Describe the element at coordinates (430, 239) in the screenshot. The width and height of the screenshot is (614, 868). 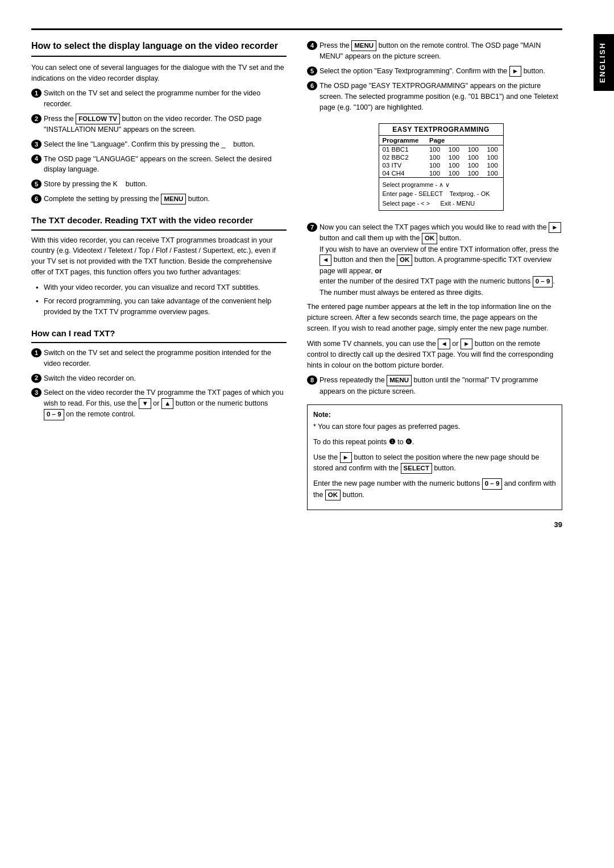
I see `ok-button: OK` at that location.